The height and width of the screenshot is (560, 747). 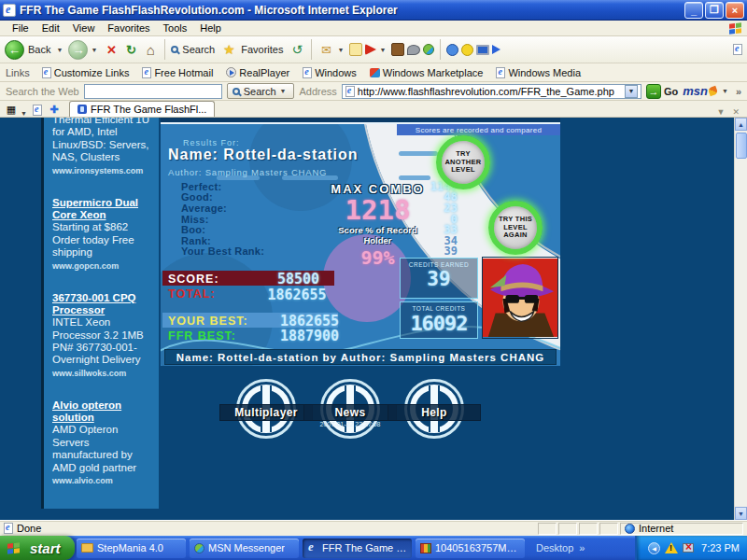 I want to click on task-ffr-game: FFR The Game FlashF..., so click(x=357, y=549).